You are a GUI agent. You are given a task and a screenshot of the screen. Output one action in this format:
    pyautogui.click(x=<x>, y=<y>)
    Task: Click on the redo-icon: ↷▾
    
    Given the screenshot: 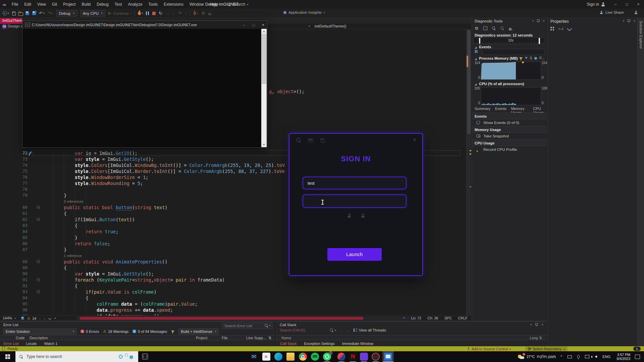 What is the action you would take?
    pyautogui.click(x=50, y=13)
    